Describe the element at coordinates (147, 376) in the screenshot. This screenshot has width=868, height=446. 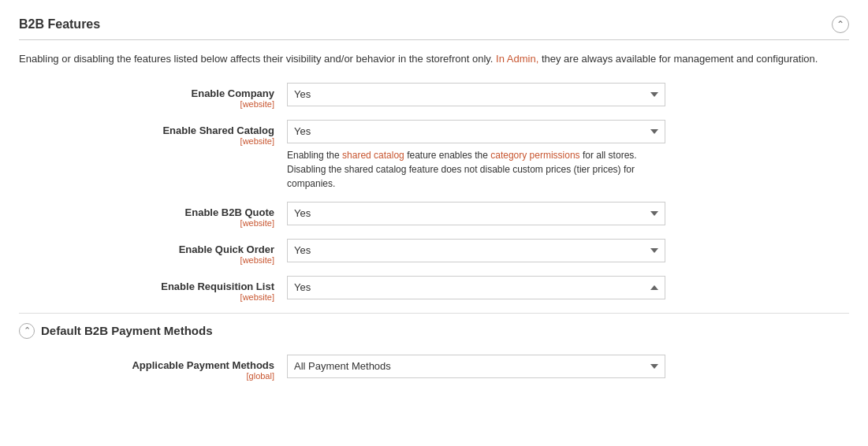
I see `applicable-payment-methods-scope: [global]` at that location.